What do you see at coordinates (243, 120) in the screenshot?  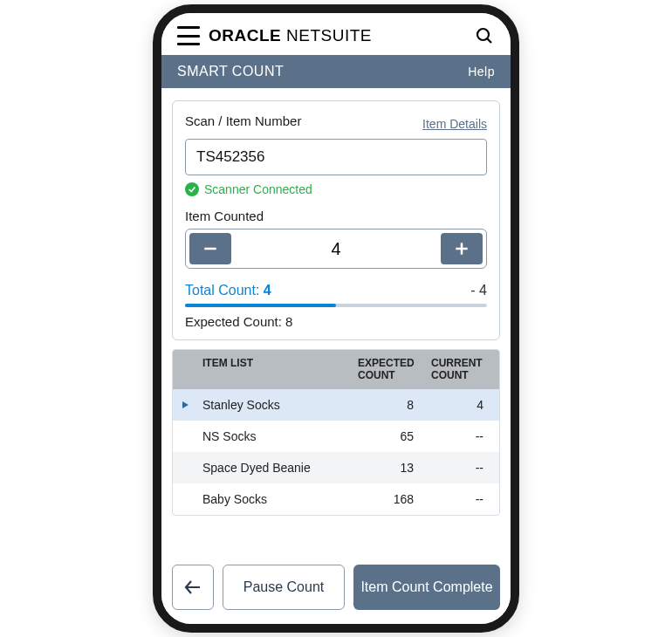 I see `scan-label: Scan / Item Number` at bounding box center [243, 120].